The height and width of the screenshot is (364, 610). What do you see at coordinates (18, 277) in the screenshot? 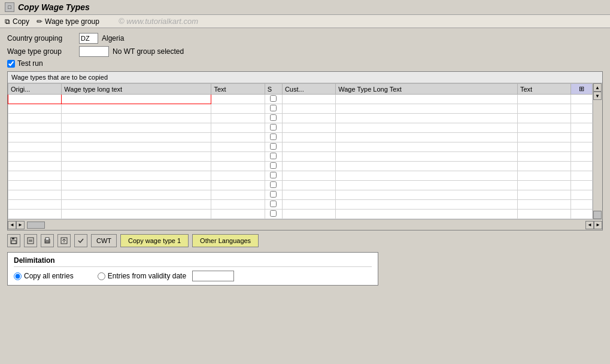
I see `copy-all-radio` at bounding box center [18, 277].